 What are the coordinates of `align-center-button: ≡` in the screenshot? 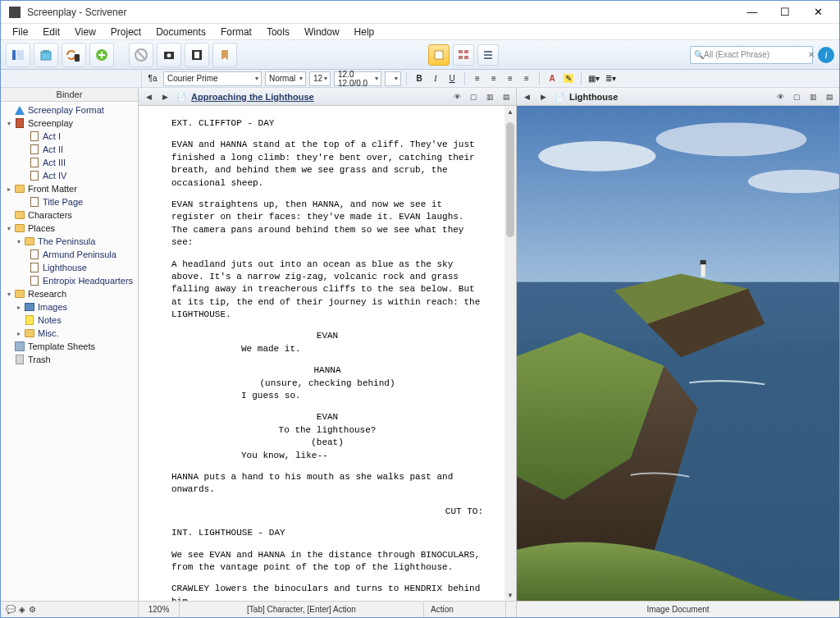 It's located at (494, 79).